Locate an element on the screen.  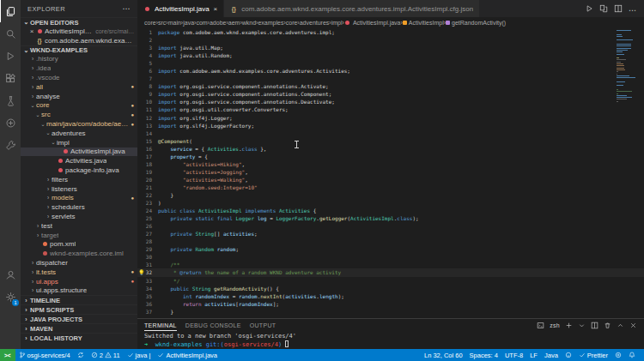
tree-item-src: ⌄src● is located at coordinates (79, 115).